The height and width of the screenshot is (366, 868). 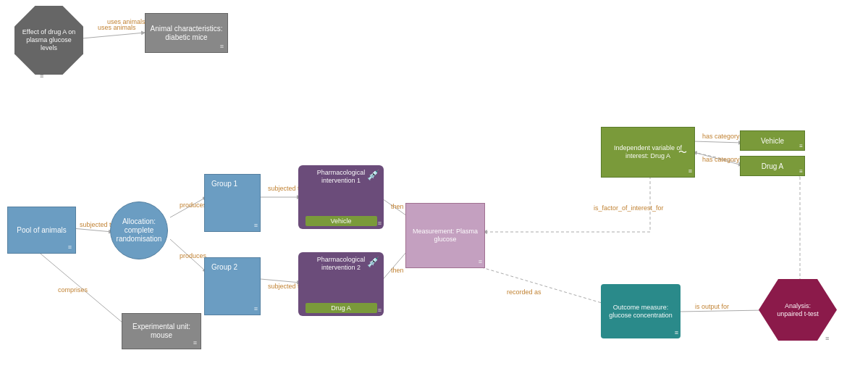 I want to click on outcome-node: Outcome measure: glucose concentration ≡, so click(x=641, y=312).